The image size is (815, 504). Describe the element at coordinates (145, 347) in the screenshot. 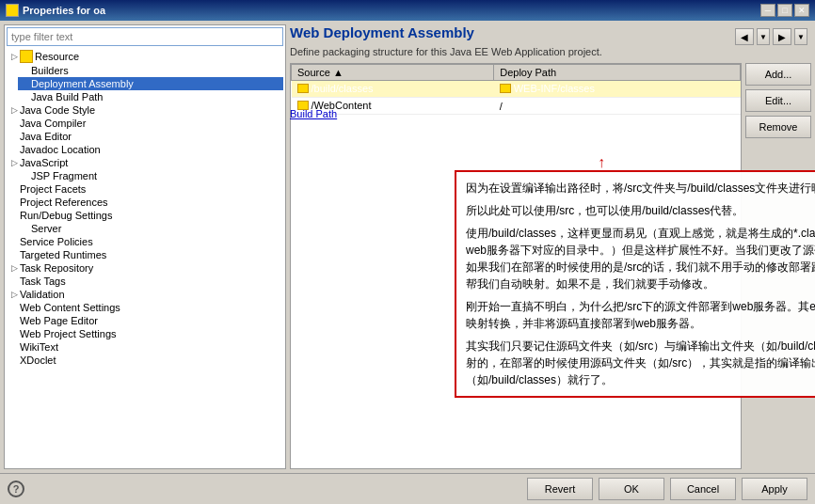

I see `sidebar-item-wikitext: WikiText` at that location.